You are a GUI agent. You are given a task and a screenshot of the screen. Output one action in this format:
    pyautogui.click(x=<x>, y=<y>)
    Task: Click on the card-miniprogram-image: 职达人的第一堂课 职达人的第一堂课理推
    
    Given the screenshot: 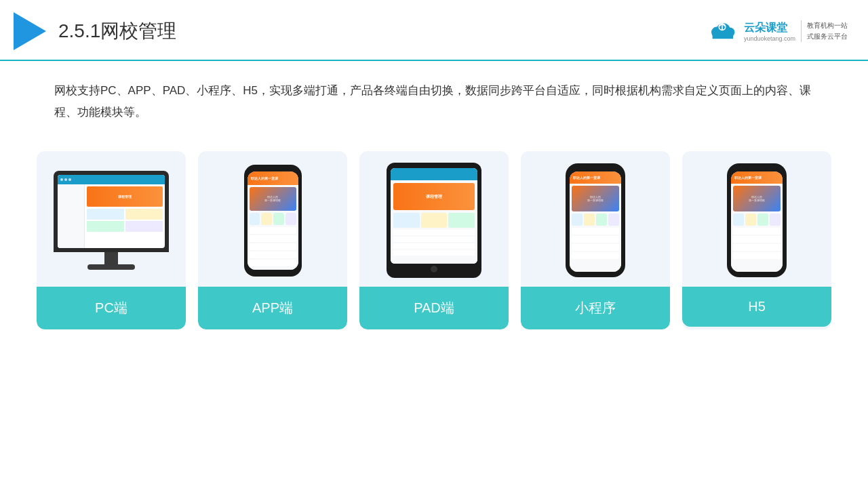 What is the action you would take?
    pyautogui.click(x=595, y=219)
    